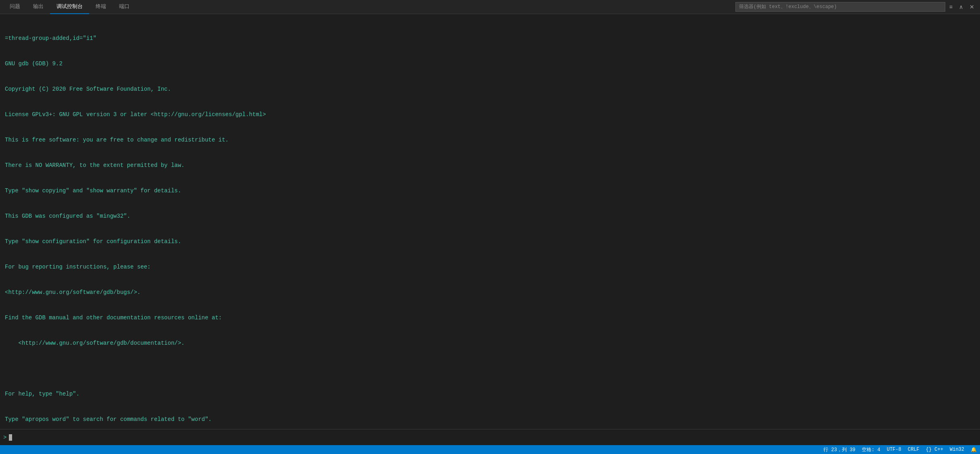 Image resolution: width=980 pixels, height=454 pixels. Describe the element at coordinates (490, 242) in the screenshot. I see `terminal-line-8: Type "show configuration" for configurat…` at that location.